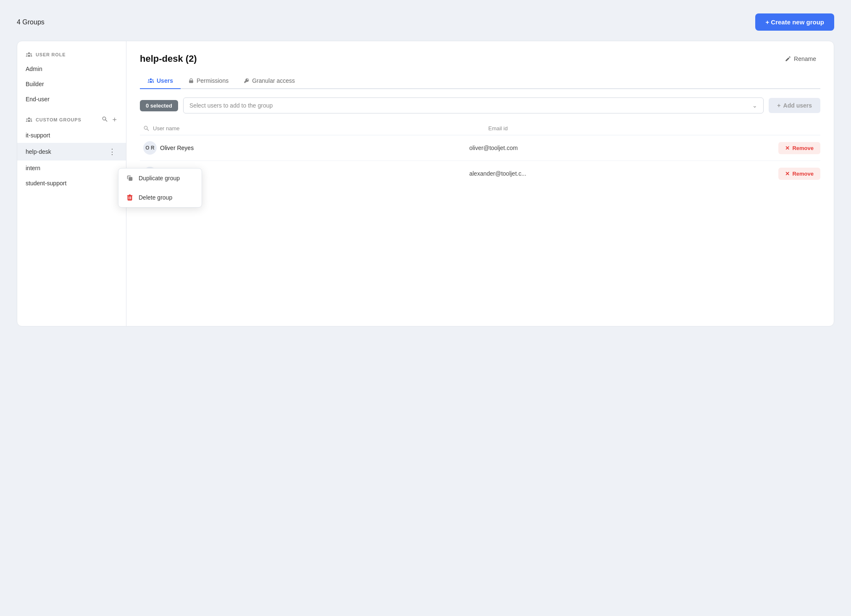  What do you see at coordinates (38, 99) in the screenshot?
I see `sidebar-item-label: End-user` at bounding box center [38, 99].